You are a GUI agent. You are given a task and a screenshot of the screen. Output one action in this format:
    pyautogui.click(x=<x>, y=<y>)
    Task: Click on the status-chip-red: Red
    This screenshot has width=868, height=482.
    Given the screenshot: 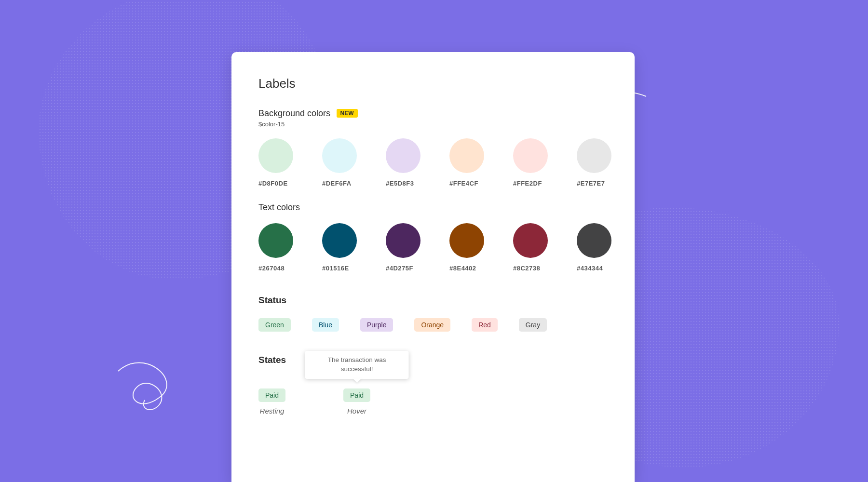 What is the action you would take?
    pyautogui.click(x=485, y=325)
    